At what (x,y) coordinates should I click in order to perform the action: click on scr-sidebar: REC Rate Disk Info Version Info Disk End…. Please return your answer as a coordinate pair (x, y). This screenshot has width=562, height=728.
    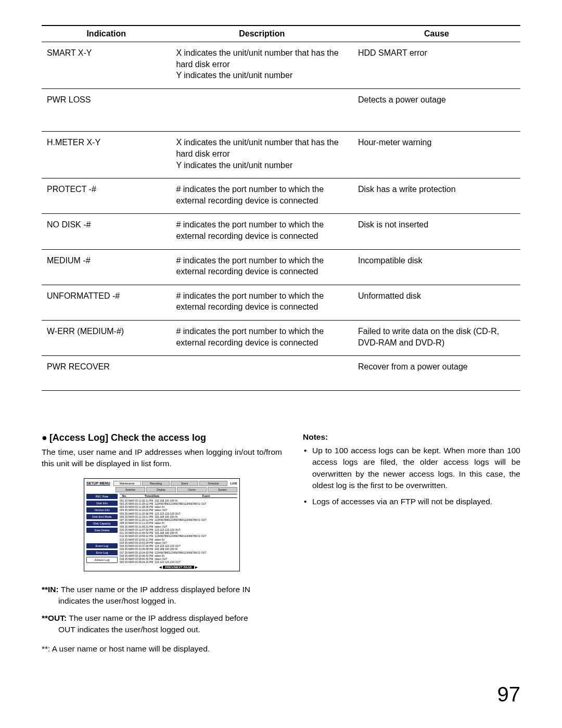
    Looking at the image, I should click on (102, 531).